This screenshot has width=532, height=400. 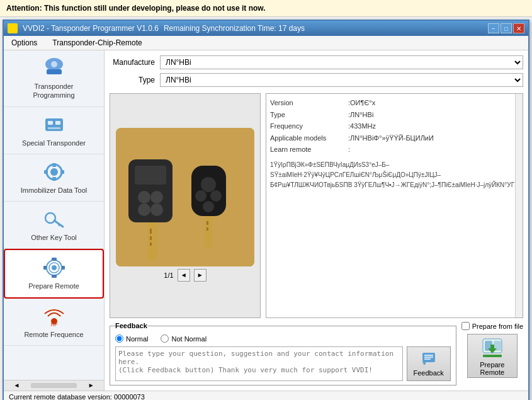 What do you see at coordinates (341, 80) in the screenshot?
I see `type-select: ЛN°HBi` at bounding box center [341, 80].